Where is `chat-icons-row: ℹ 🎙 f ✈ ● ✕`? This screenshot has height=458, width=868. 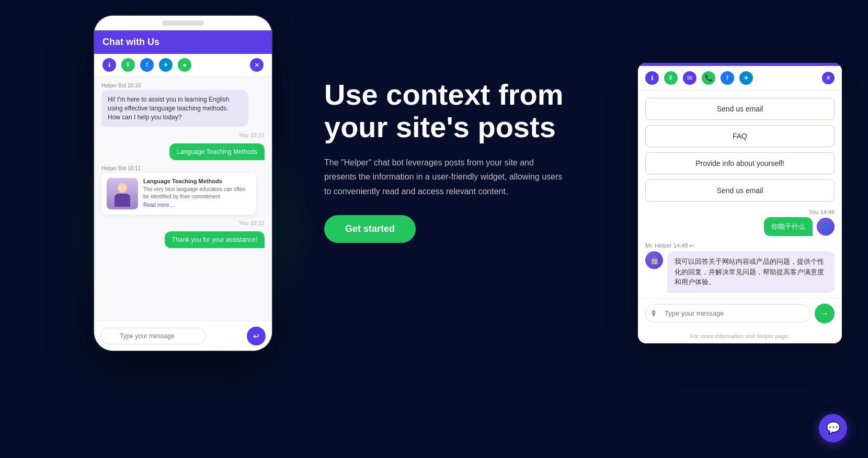 chat-icons-row: ℹ 🎙 f ✈ ● ✕ is located at coordinates (183, 65).